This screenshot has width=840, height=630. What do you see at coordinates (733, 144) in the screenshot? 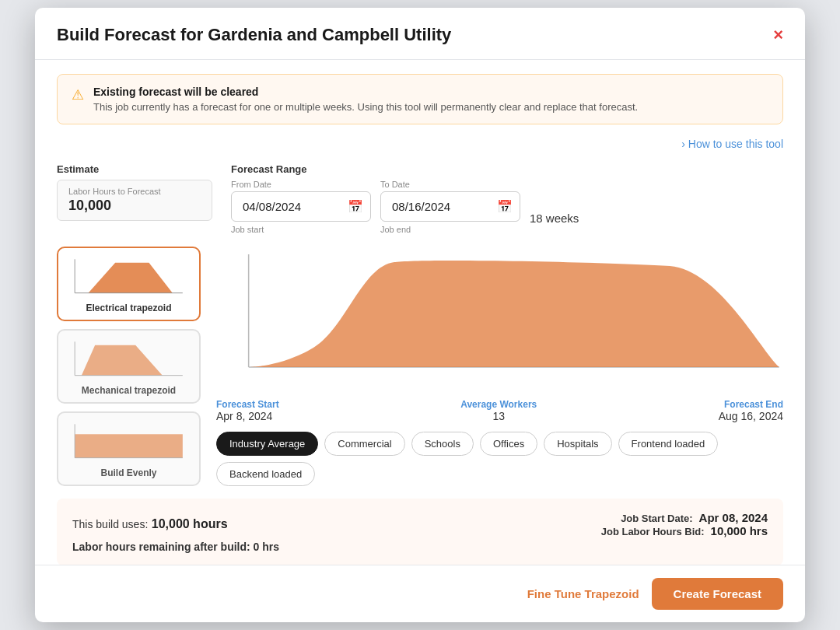
I see `how-to-link: › How to use this tool` at bounding box center [733, 144].